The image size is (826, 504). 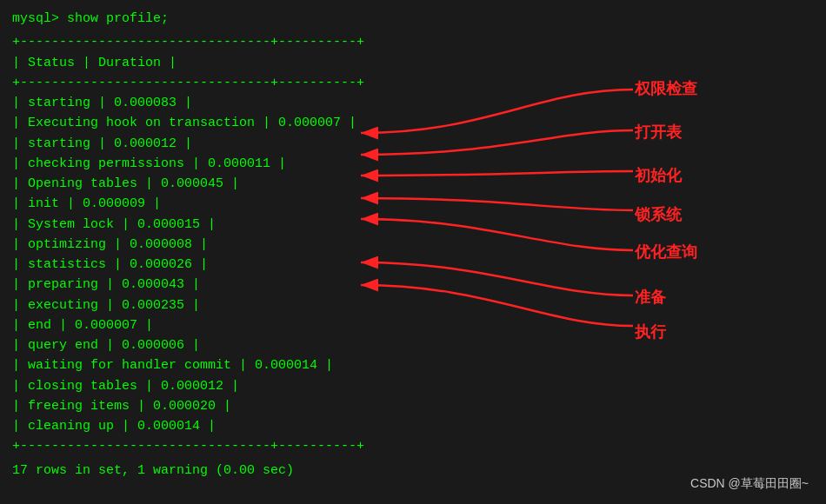 What do you see at coordinates (666, 252) in the screenshot?
I see `annotation-youhua: 优化查询` at bounding box center [666, 252].